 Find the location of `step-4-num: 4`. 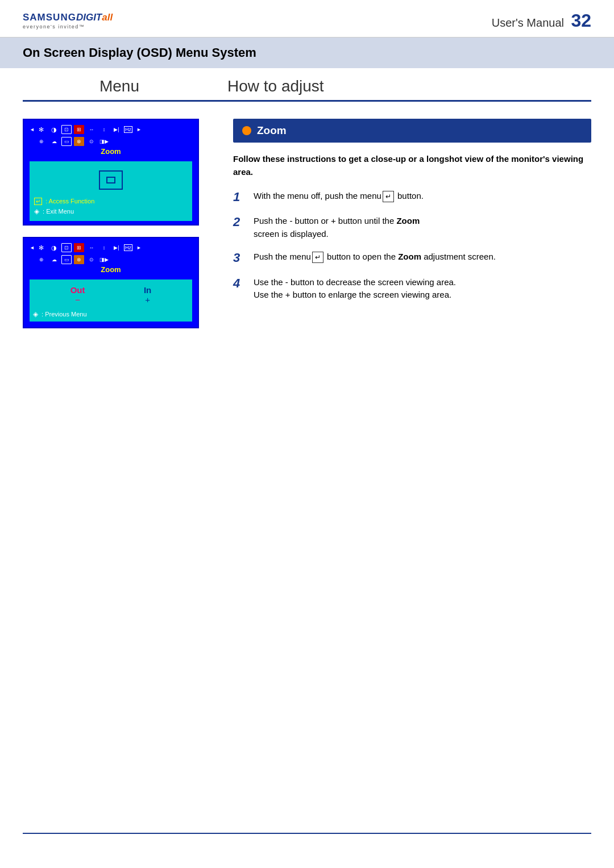

step-4-num: 4 is located at coordinates (239, 283).